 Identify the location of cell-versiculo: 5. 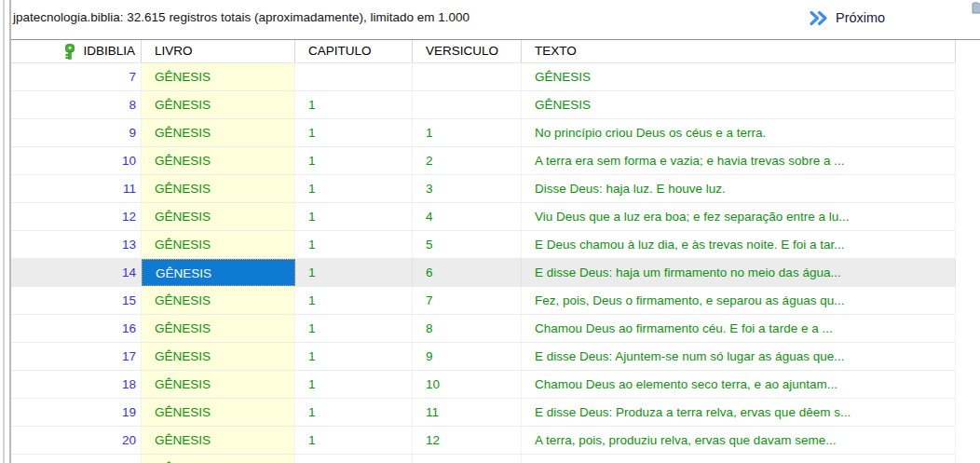
(468, 244).